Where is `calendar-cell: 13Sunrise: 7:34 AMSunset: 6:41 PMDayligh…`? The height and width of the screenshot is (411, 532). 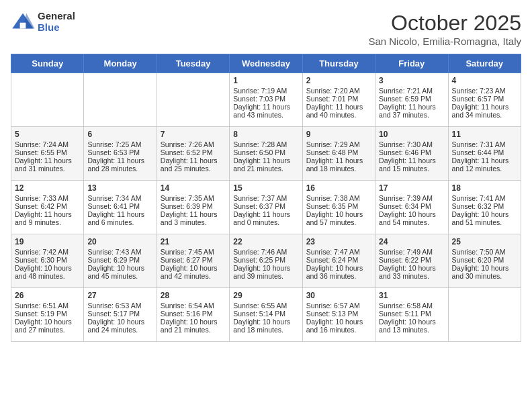
calendar-cell: 13Sunrise: 7:34 AMSunset: 6:41 PMDayligh… is located at coordinates (120, 208).